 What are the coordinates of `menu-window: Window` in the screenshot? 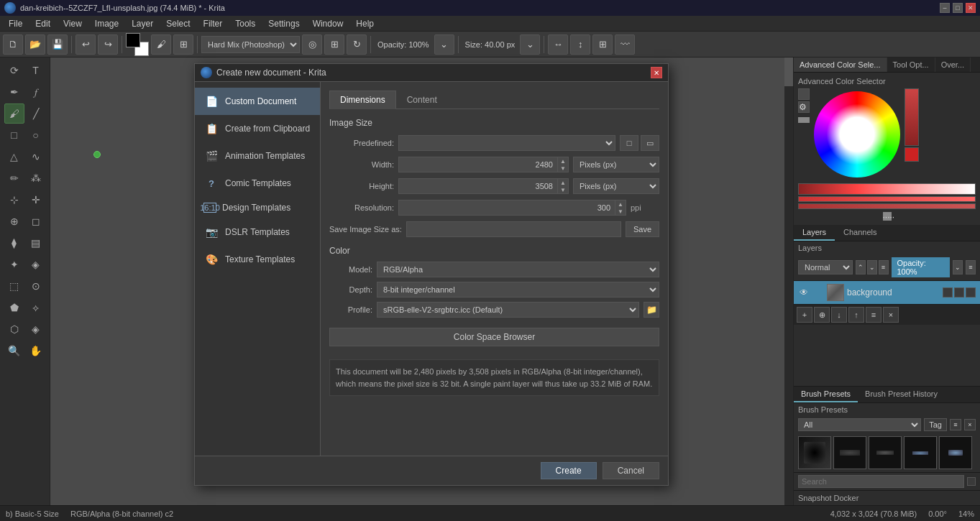 It's located at (328, 24).